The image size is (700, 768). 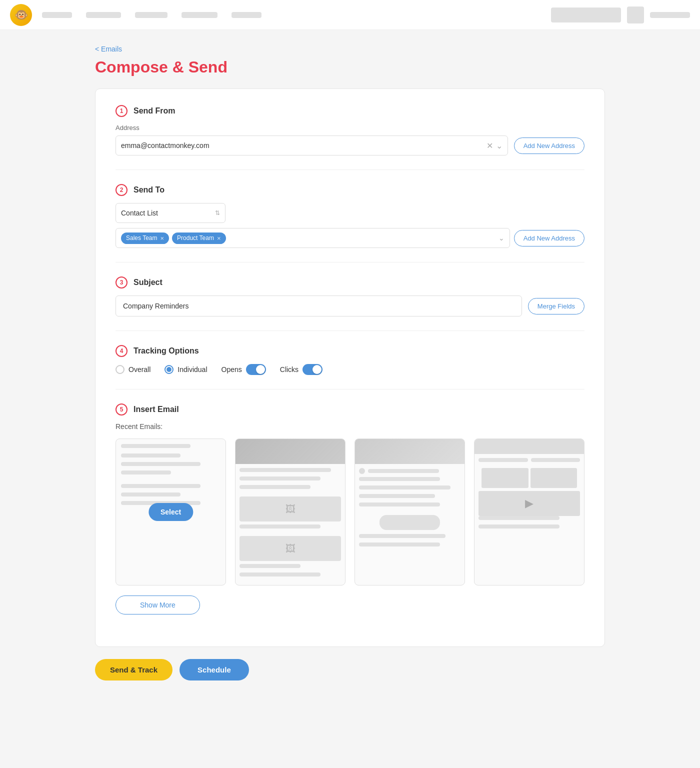 What do you see at coordinates (350, 426) in the screenshot?
I see `recent-emails-label: Recent Emails:` at bounding box center [350, 426].